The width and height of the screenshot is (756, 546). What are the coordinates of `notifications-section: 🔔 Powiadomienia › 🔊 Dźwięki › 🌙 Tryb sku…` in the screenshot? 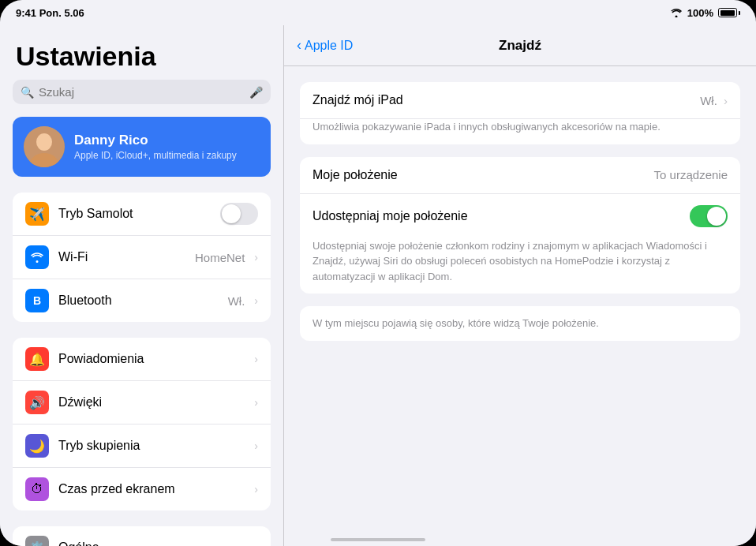 It's located at (142, 424).